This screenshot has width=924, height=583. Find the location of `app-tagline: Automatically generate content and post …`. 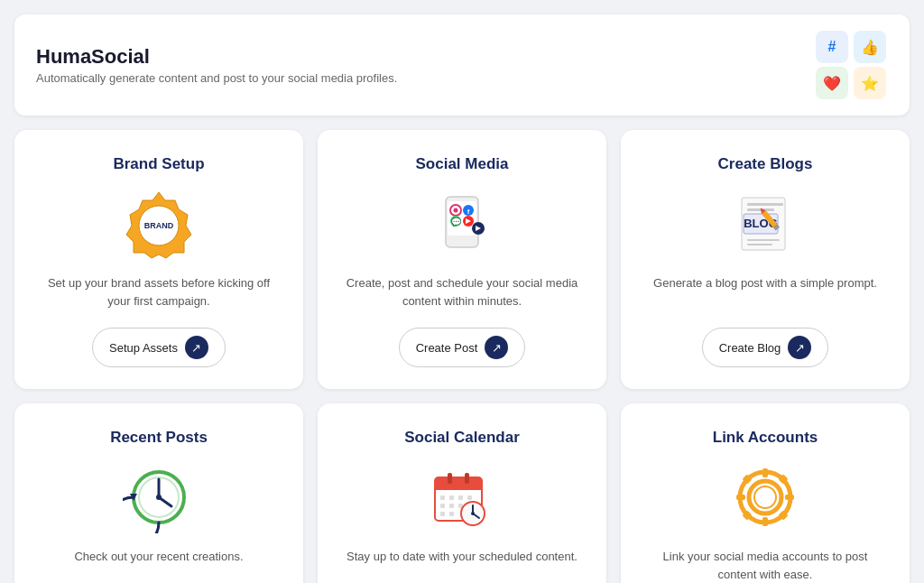

app-tagline: Automatically generate content and post … is located at coordinates (217, 78).